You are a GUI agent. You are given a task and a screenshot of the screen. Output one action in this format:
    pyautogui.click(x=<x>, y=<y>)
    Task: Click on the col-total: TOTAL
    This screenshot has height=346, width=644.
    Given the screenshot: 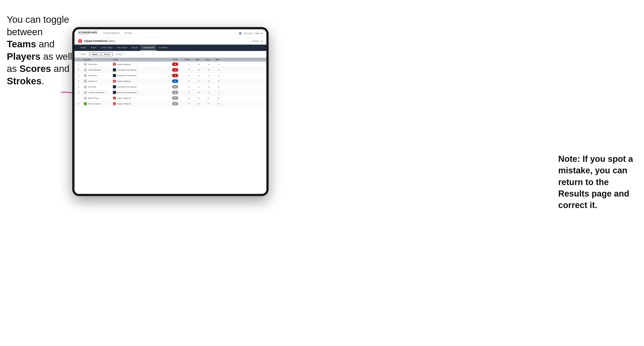 What is the action you would take?
    pyautogui.click(x=168, y=60)
    